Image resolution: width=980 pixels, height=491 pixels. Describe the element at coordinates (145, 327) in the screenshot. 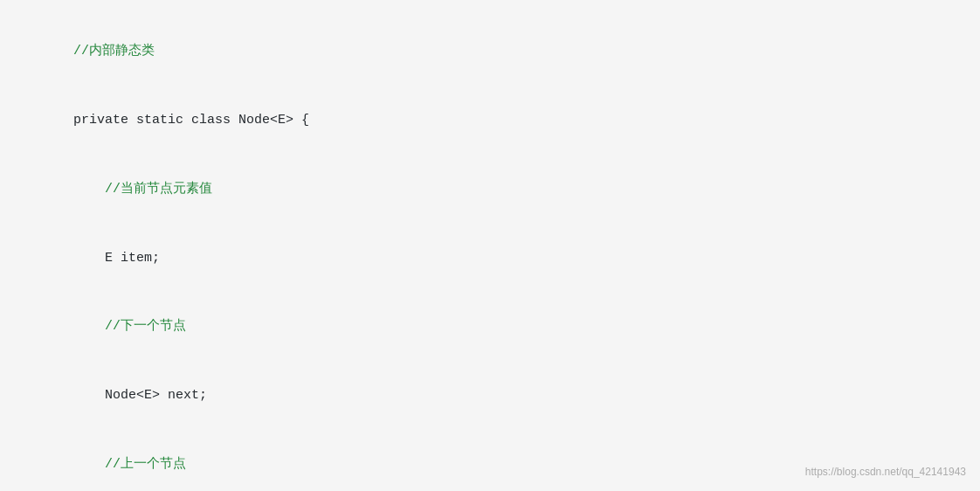

I see `comment-5: //下一个节点` at that location.